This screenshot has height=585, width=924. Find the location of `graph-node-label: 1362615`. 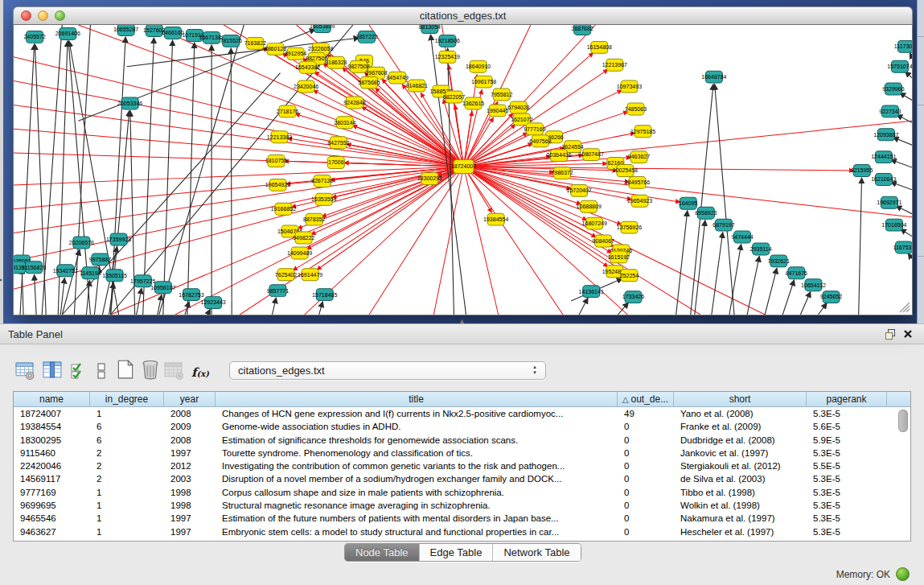

graph-node-label: 1362615 is located at coordinates (473, 103).